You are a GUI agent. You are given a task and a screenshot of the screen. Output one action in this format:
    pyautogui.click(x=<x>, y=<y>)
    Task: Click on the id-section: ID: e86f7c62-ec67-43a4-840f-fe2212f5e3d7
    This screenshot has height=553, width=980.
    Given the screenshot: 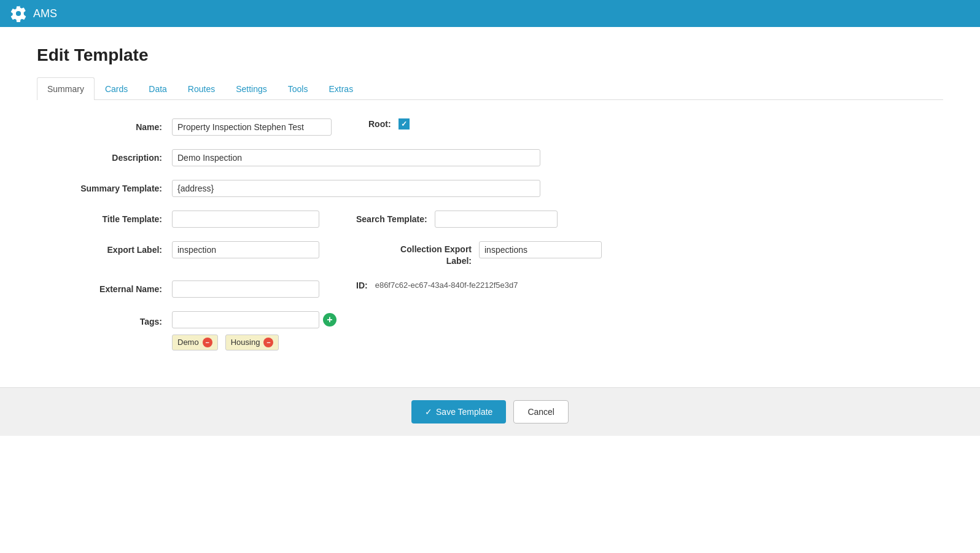 What is the action you would take?
    pyautogui.click(x=437, y=285)
    